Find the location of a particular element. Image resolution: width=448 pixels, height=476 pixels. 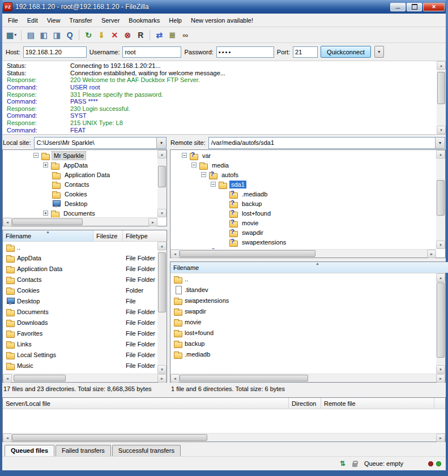

log-vscrollbar: ▲▼ is located at coordinates (441, 97).